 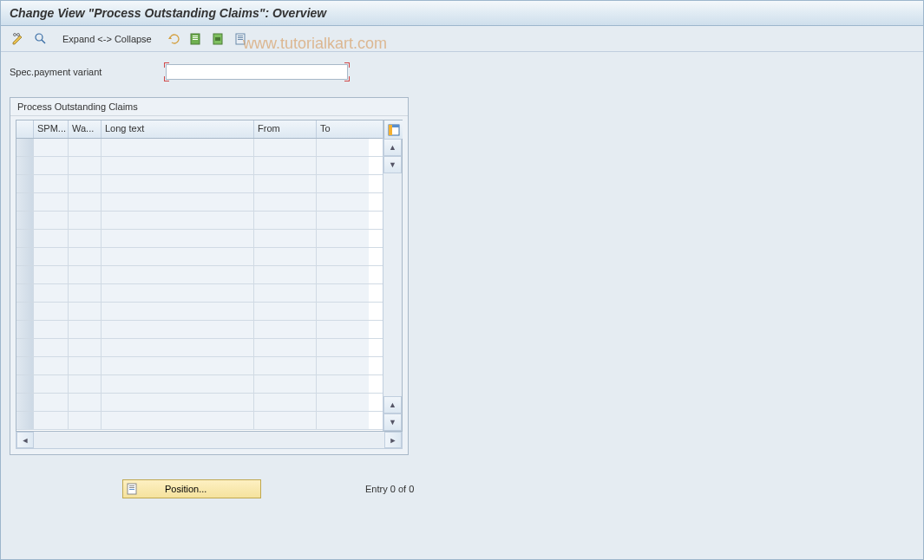 What do you see at coordinates (393, 130) in the screenshot?
I see `table-settings-button` at bounding box center [393, 130].